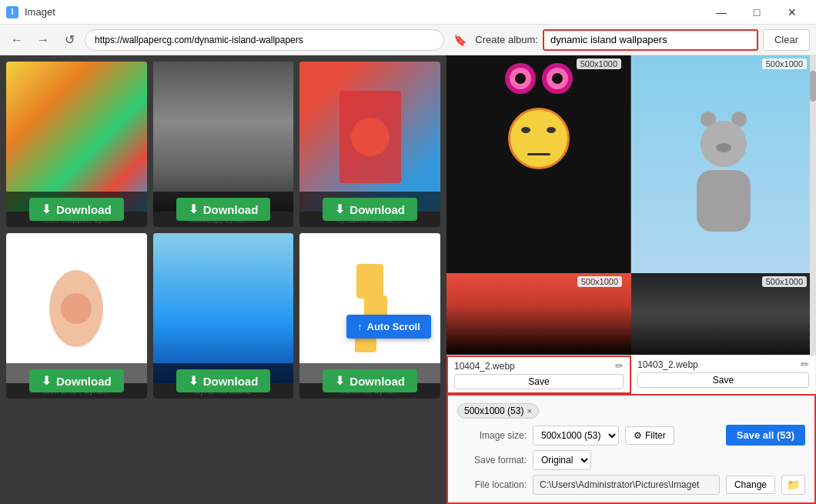 The width and height of the screenshot is (816, 504). I want to click on scrollbar-thumb, so click(813, 86).